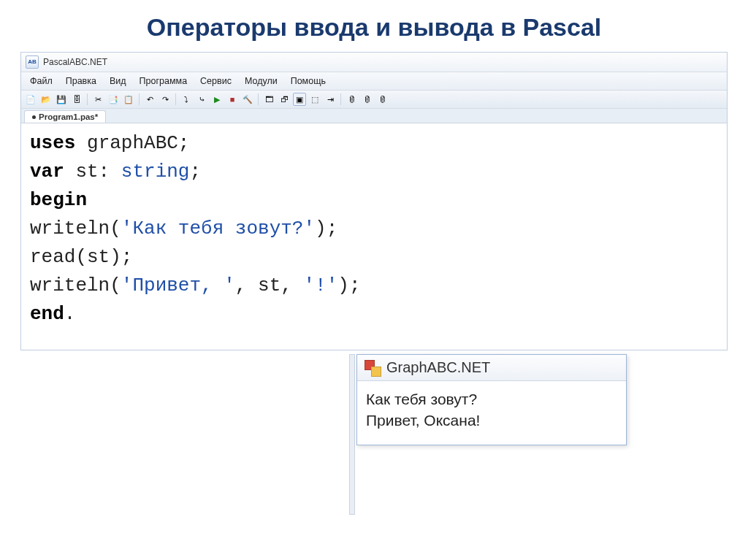  I want to click on stop-icon: ■, so click(232, 99).